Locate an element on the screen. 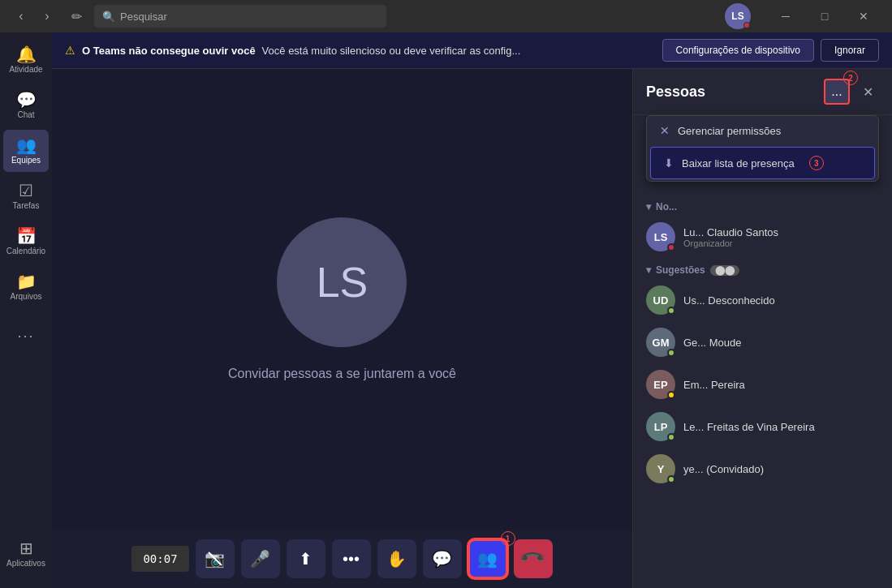 The height and width of the screenshot is (588, 892). person-info-lp: Le... Freitas de Vina Pereira is located at coordinates (781, 427).